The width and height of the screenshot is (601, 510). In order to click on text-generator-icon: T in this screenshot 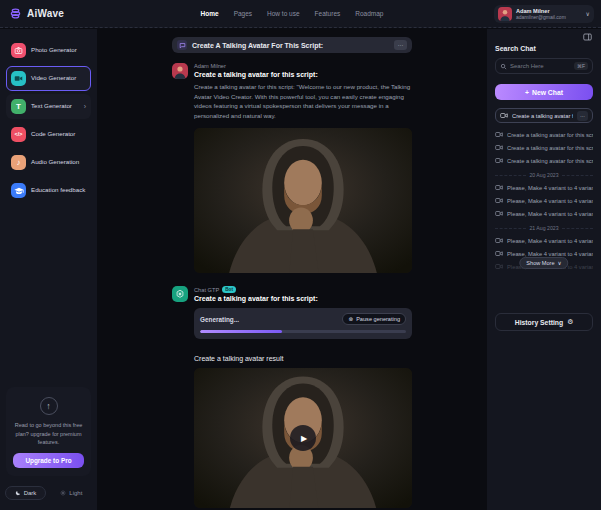, I will do `click(18, 106)`.